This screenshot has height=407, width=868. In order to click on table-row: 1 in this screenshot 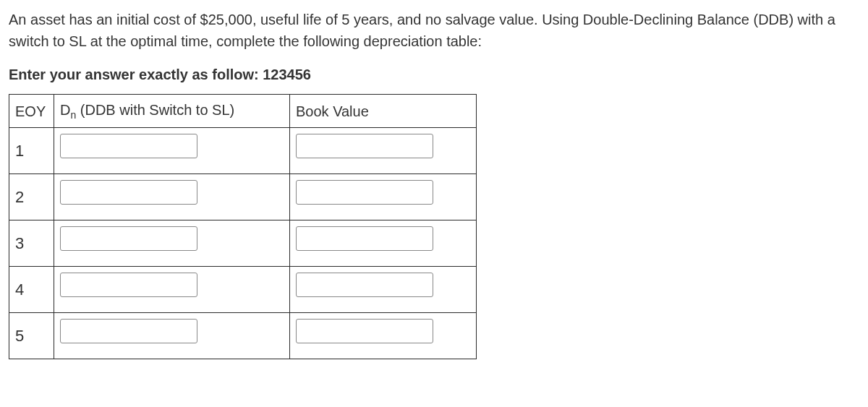, I will do `click(243, 151)`.